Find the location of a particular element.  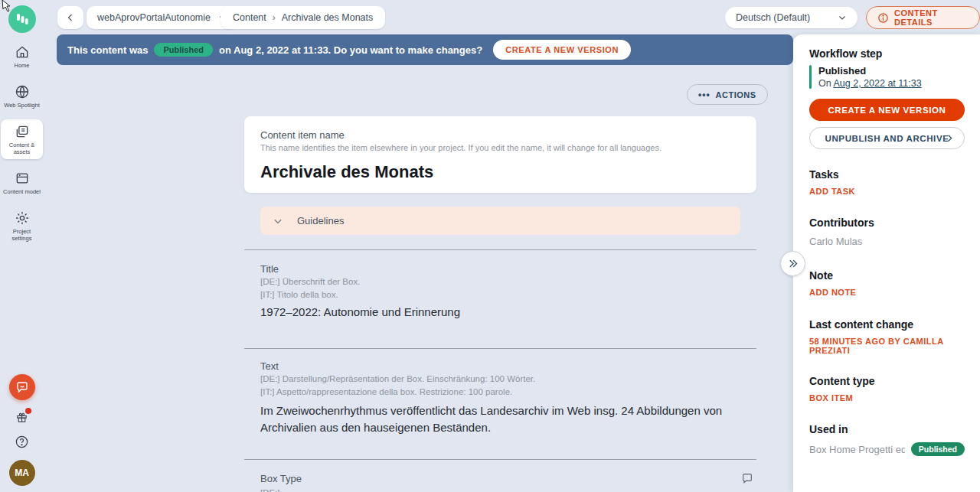

content-type-section: Content type BOX ITEM is located at coordinates (887, 389).